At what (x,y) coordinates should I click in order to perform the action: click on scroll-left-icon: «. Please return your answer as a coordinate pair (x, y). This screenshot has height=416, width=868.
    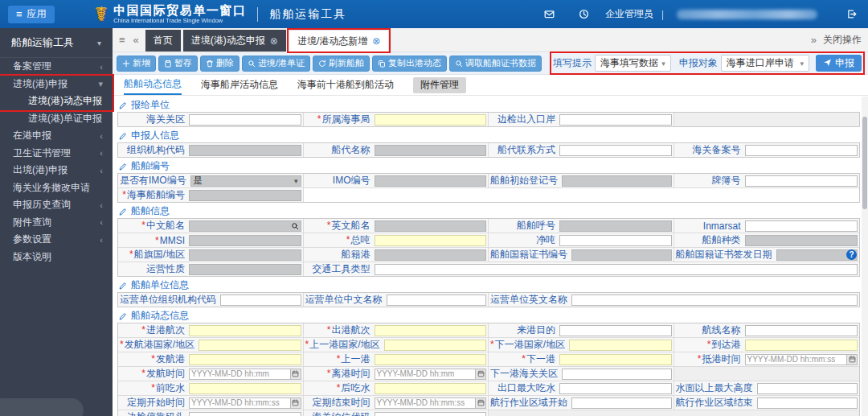
    Looking at the image, I should click on (137, 40).